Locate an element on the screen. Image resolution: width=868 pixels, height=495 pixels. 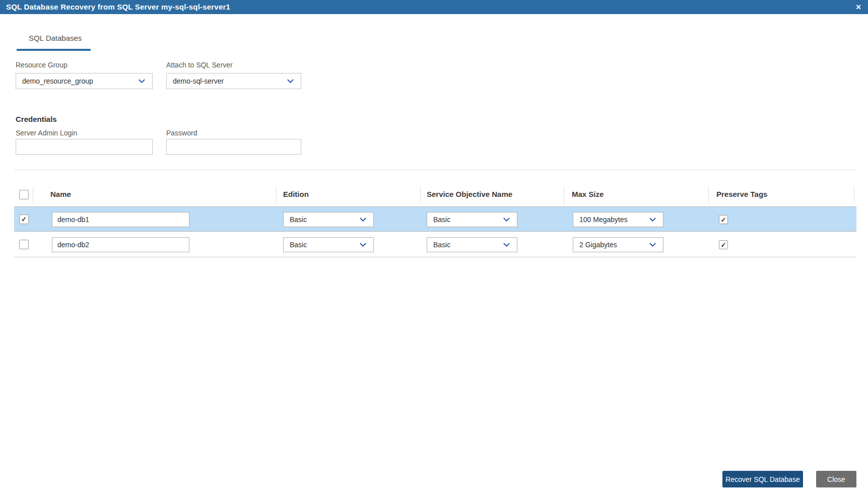
column-header-name: Name is located at coordinates (60, 194).